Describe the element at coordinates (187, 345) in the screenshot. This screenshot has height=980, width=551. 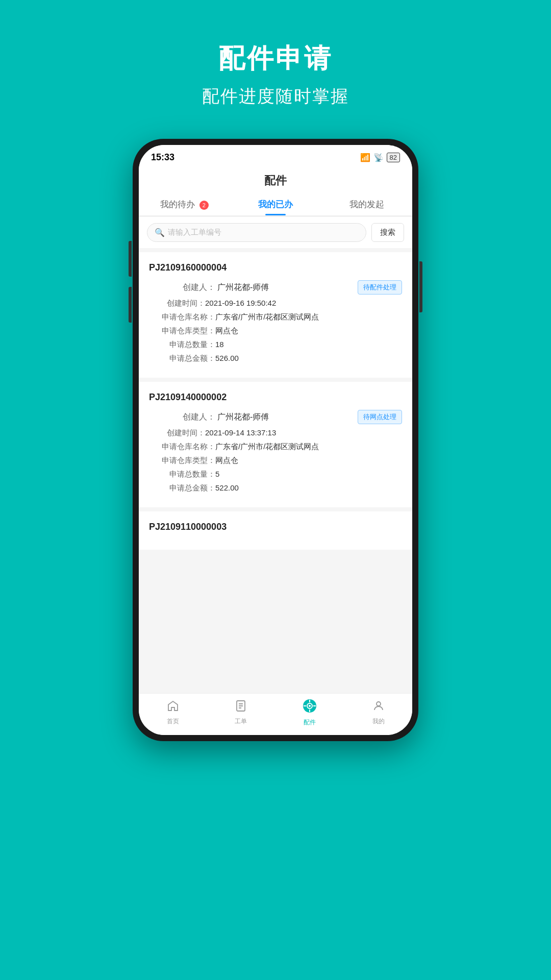
I see `card-1-qty-label: 申请总数量：` at that location.